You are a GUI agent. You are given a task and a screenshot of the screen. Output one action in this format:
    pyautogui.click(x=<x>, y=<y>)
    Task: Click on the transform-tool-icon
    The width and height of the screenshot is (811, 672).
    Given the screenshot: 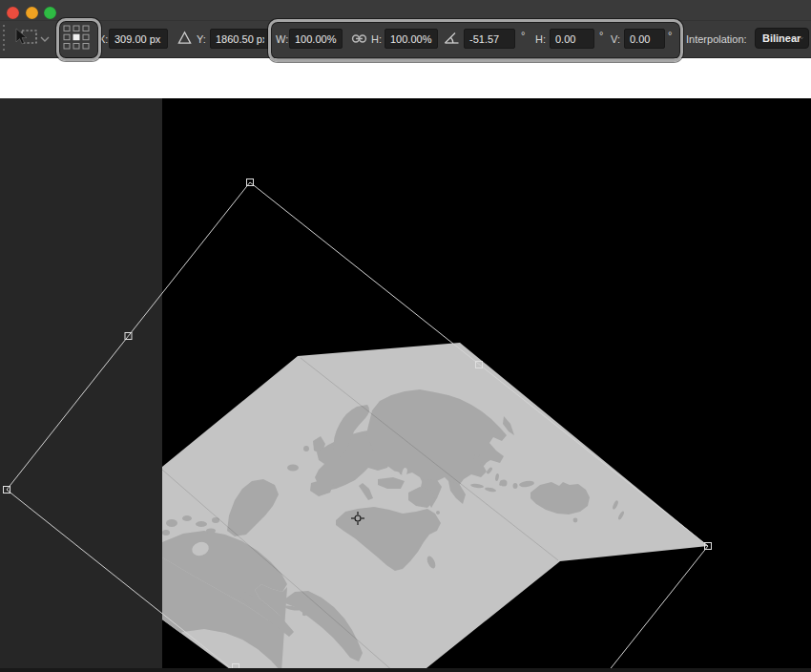 What is the action you would take?
    pyautogui.click(x=26, y=37)
    